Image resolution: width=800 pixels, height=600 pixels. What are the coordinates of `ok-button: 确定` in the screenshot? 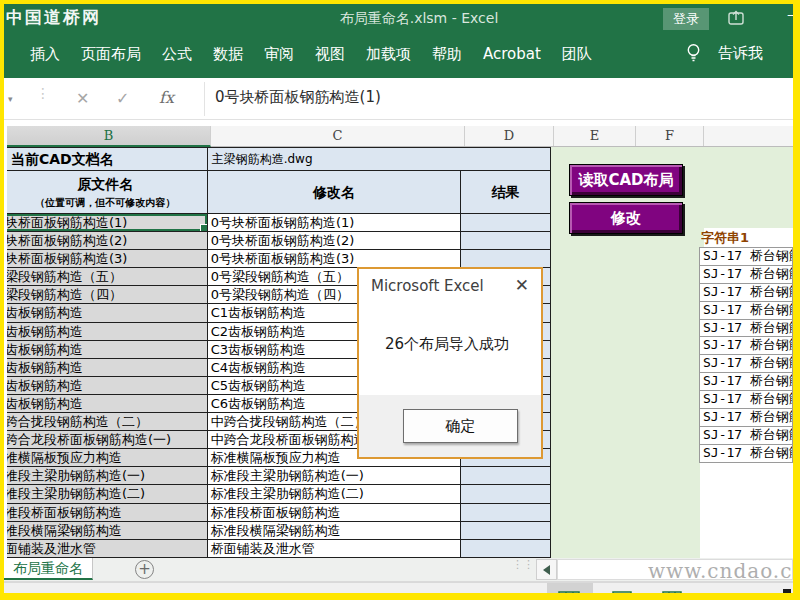 It's located at (460, 426).